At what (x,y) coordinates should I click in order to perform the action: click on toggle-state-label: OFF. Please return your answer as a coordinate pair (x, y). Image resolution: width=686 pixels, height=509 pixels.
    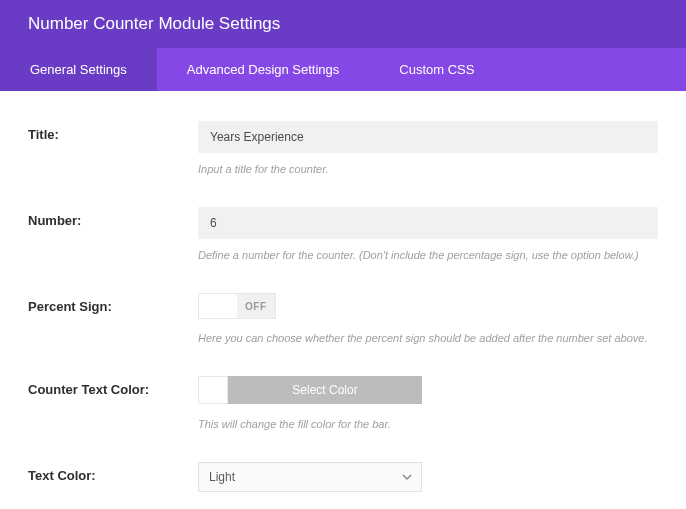
    Looking at the image, I should click on (256, 306).